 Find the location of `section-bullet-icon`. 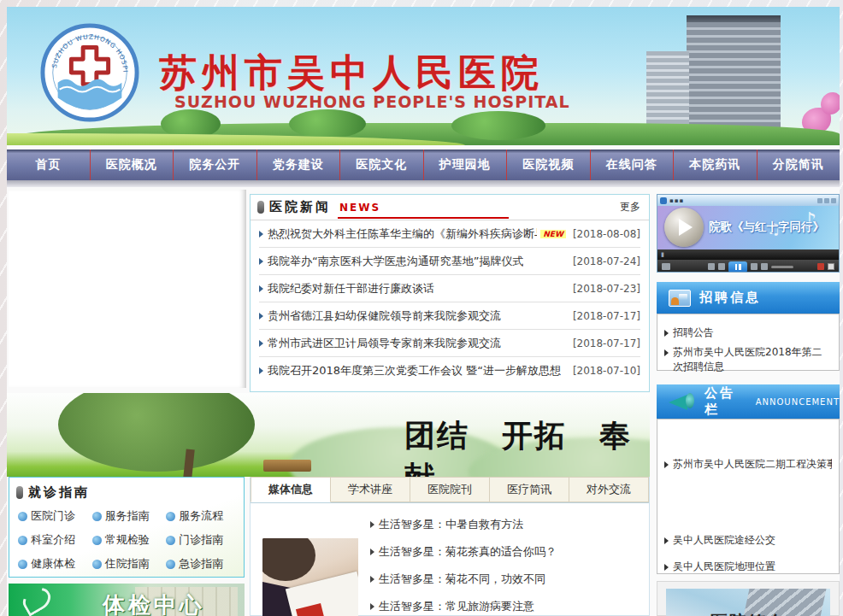

section-bullet-icon is located at coordinates (20, 492).